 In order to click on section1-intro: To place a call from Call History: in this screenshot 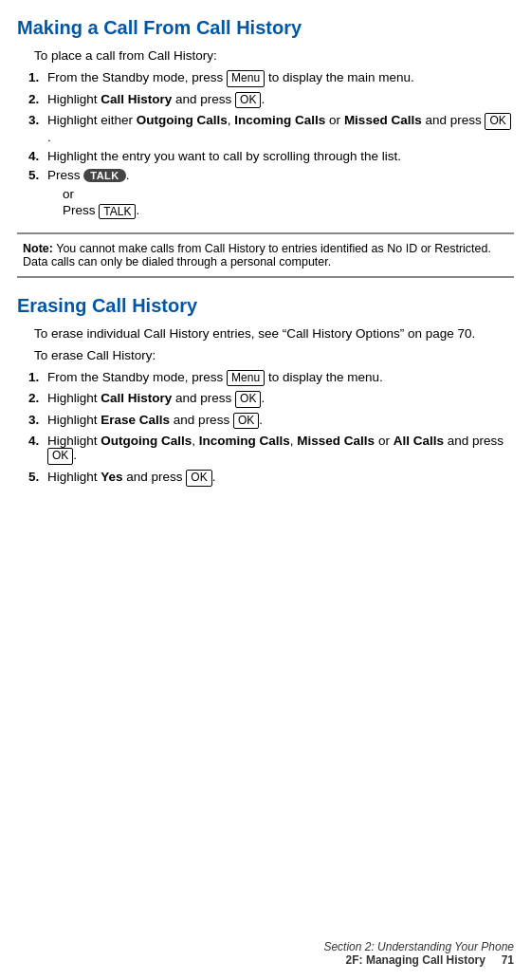, I will do `click(274, 55)`.